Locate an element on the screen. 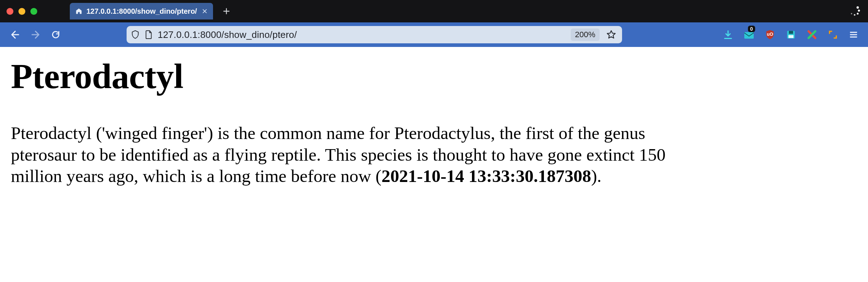 The height and width of the screenshot is (282, 868). address-bar: 127.0.0.1:8000/show_dino/ptero/ 200% is located at coordinates (374, 35).